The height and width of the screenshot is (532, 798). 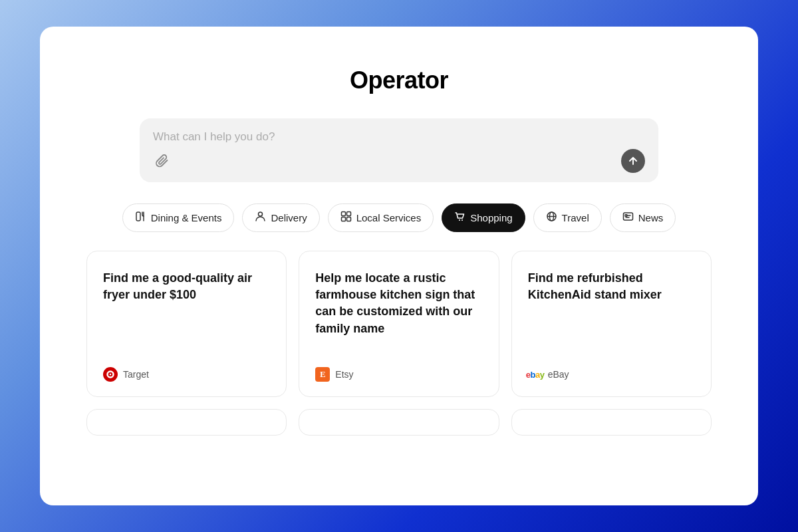 What do you see at coordinates (633, 161) in the screenshot?
I see `submit-button` at bounding box center [633, 161].